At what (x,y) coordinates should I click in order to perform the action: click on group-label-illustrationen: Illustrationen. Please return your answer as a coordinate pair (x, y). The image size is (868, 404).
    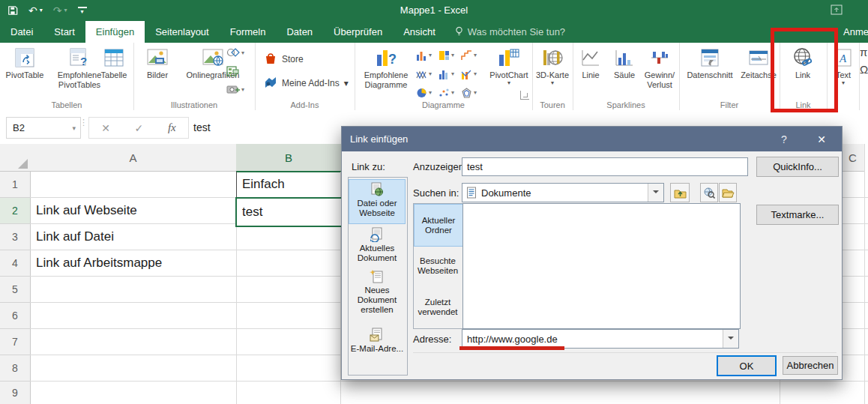
    Looking at the image, I should click on (194, 105).